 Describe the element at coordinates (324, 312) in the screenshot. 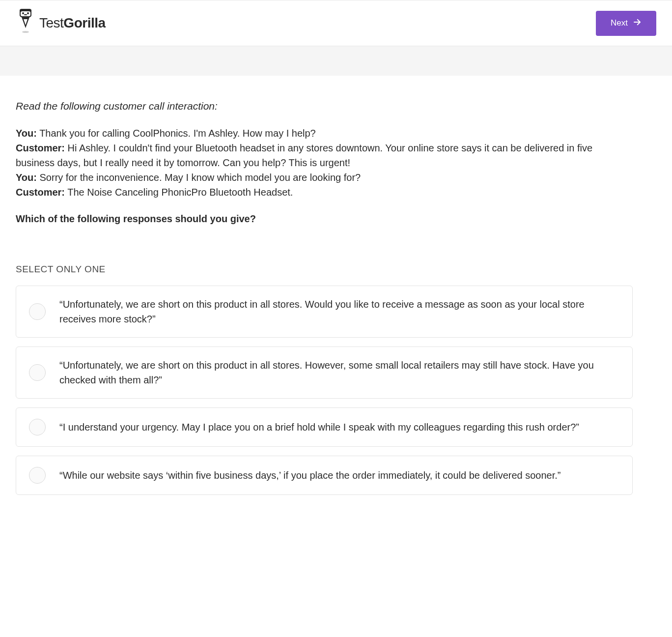

I see `answer-option-1: “Unfortunately, we are short on this pro…` at that location.